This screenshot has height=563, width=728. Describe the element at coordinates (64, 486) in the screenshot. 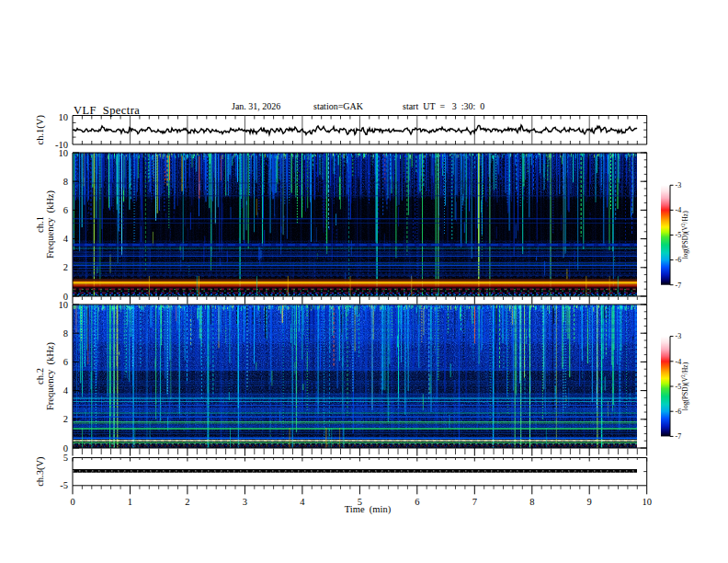

I see `svg-text: -5` at that location.